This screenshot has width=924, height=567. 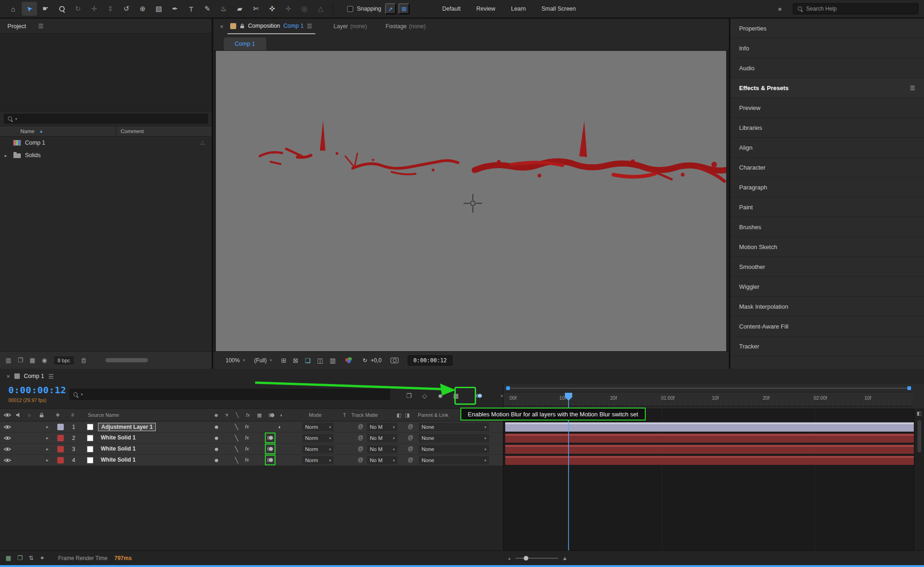 I want to click on panel-tab: Libraries ☰, so click(x=827, y=128).